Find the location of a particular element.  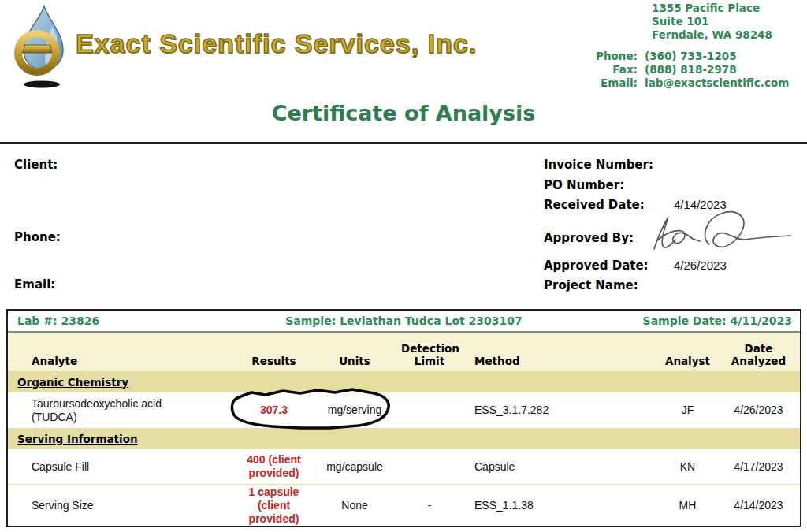

col-header-analyst: Analyst is located at coordinates (687, 361).